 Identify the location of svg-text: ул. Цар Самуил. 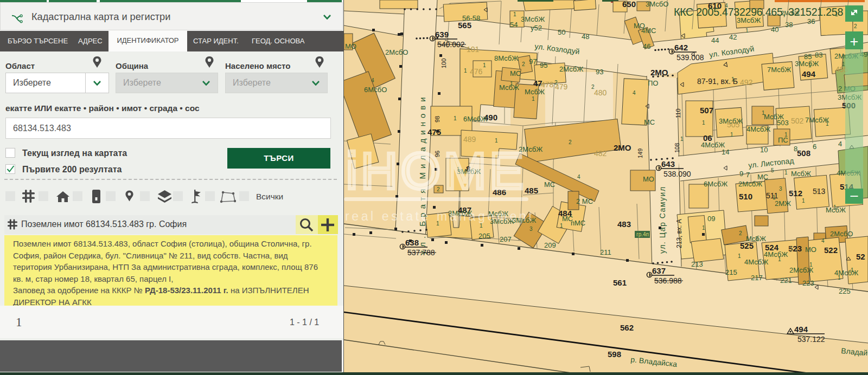
(662, 220).